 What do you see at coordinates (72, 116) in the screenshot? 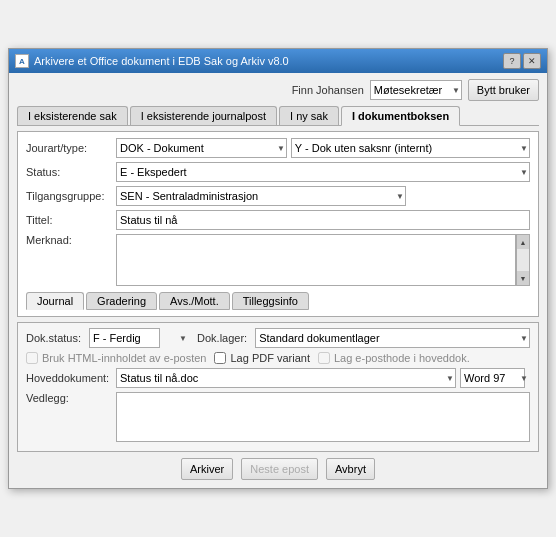
I see `tab-eksisterende-sak: I eksisterende sak` at bounding box center [72, 116].